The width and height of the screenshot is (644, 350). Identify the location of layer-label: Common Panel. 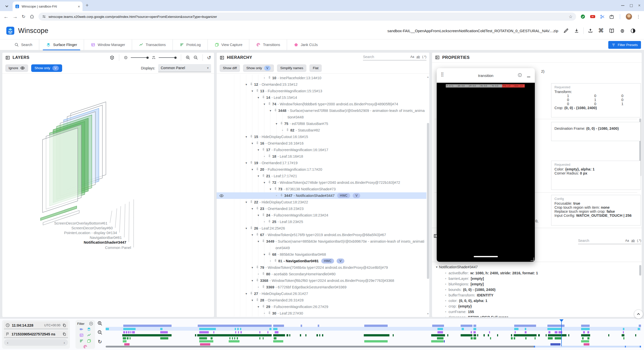
(118, 247).